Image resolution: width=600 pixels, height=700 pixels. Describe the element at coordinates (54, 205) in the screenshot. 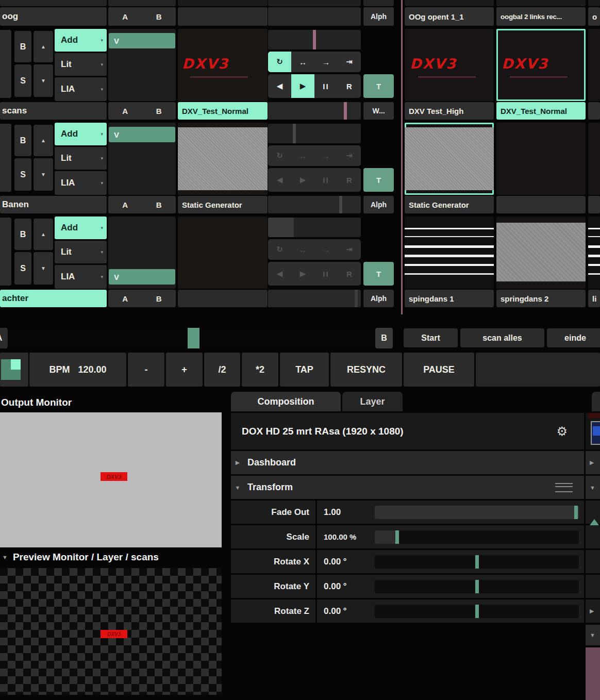

I see `layer-name-banen: Banen` at that location.